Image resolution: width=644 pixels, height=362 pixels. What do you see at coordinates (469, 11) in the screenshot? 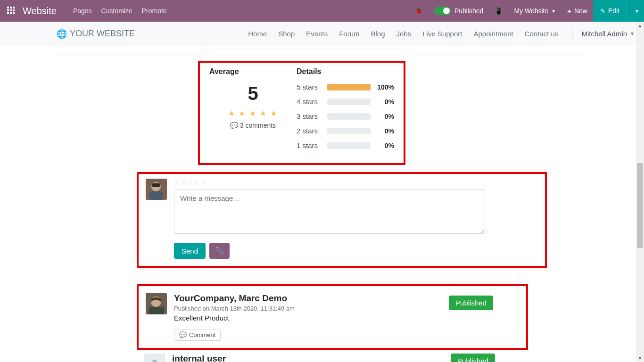
I see `published-label: Published` at bounding box center [469, 11].